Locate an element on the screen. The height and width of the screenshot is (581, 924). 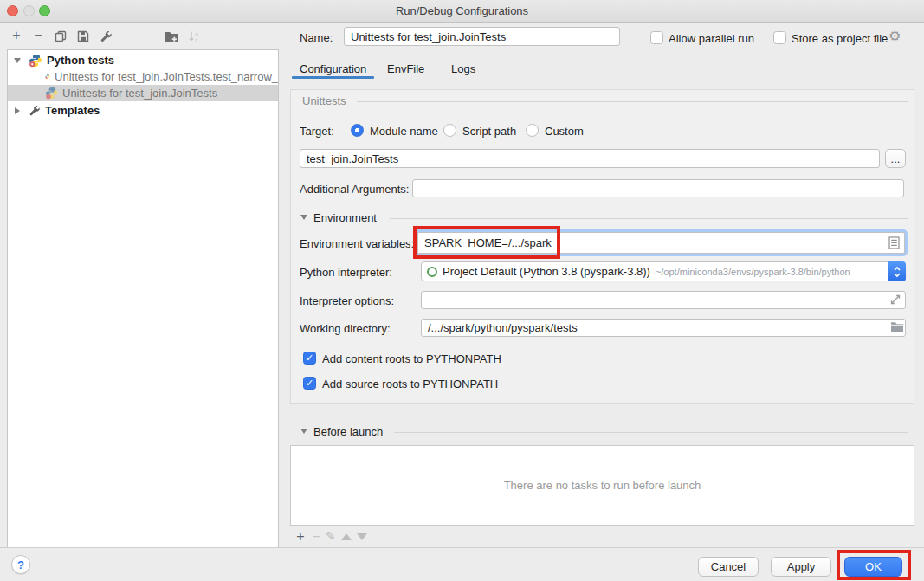
target-script-path-label: Script path is located at coordinates (489, 132).